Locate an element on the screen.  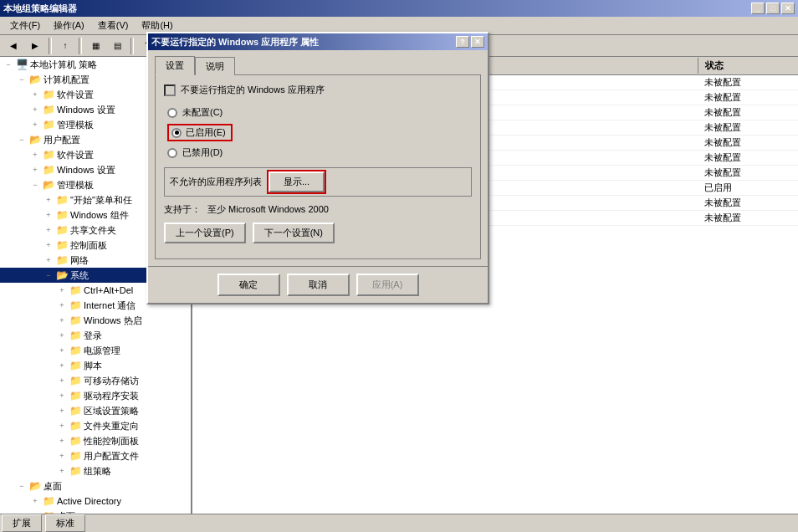
ok-button: 确定 is located at coordinates (249, 284).